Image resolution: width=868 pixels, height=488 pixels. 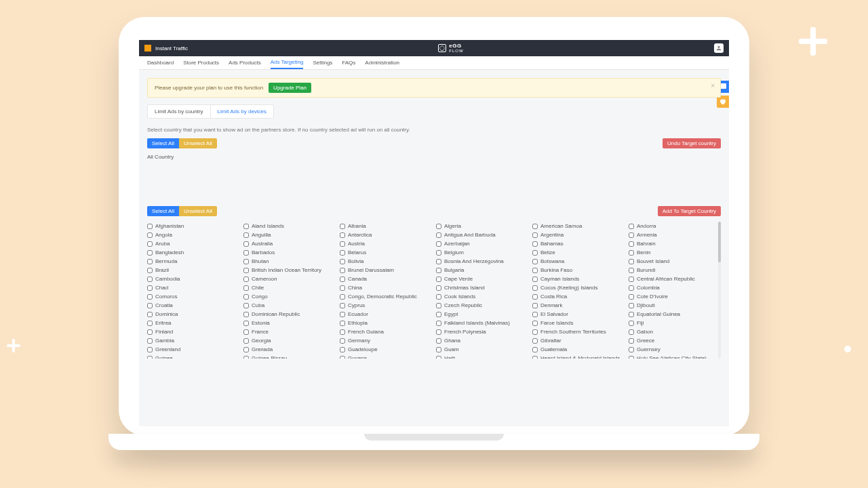 What do you see at coordinates (578, 340) in the screenshot?
I see `country-item: Gibraltar` at bounding box center [578, 340].